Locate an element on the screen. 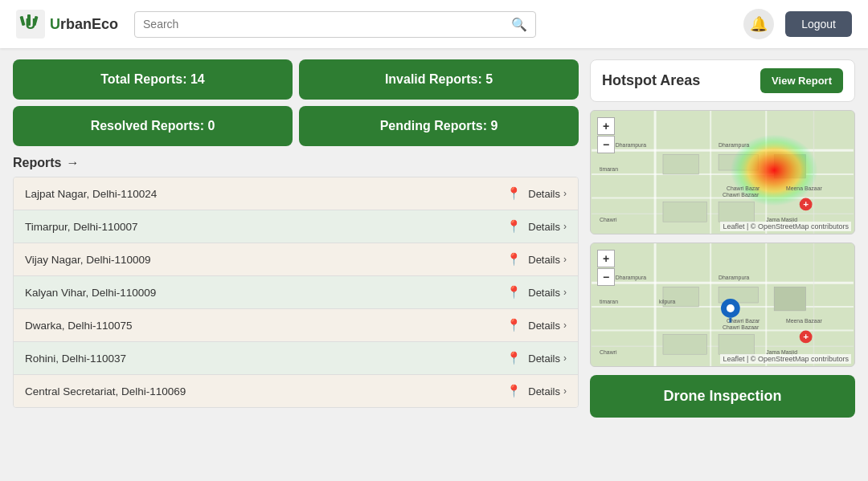  report-location: Vijay Nagar, Delhi-110009 is located at coordinates (265, 260).